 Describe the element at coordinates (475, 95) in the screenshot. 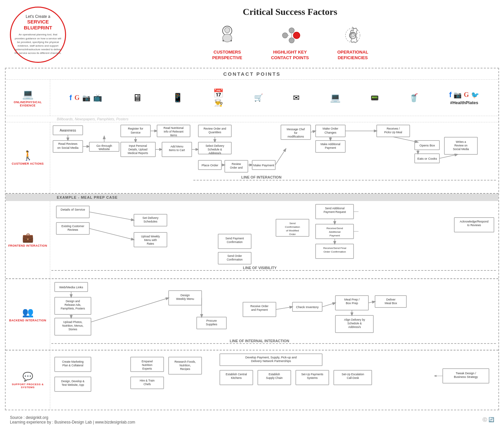

I see `twitter-icon: 🐦` at that location.